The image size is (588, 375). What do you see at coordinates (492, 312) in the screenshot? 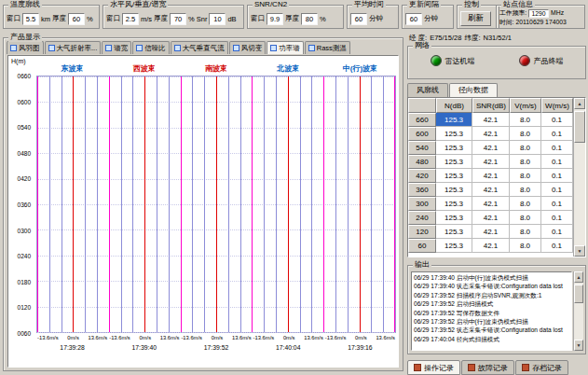
I see `log-list: 06/29 17:39:40 启动中(行)波束伪模式扫描06/29 17:39:…` at bounding box center [492, 312].